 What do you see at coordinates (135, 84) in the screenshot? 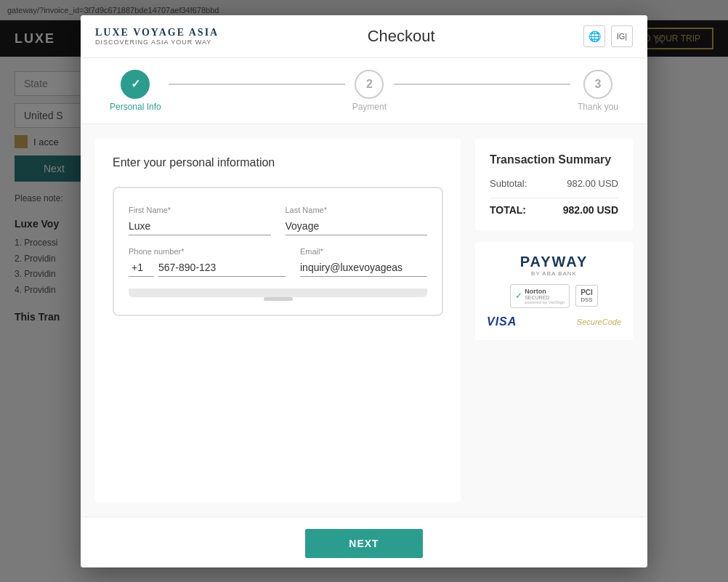
I see `step-1-circle: ✓` at bounding box center [135, 84].